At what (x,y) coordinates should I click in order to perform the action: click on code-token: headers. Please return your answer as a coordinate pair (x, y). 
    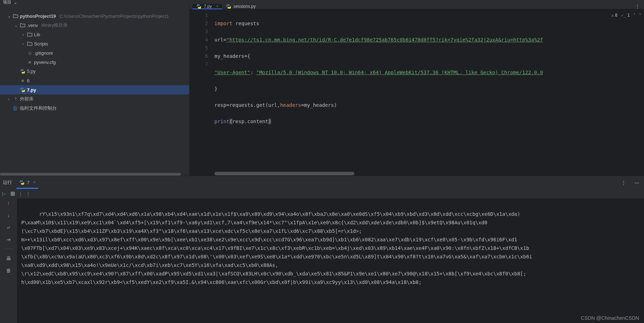
    Looking at the image, I should click on (291, 105).